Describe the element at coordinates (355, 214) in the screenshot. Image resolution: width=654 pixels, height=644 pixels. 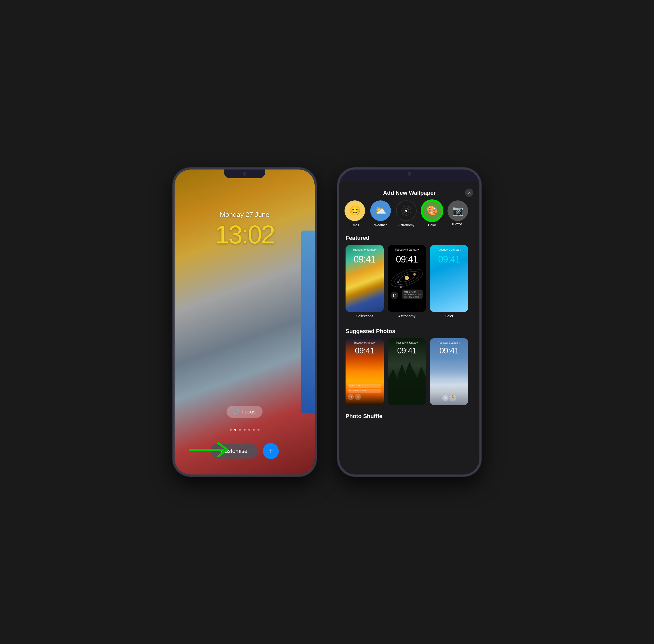
I see `category-emoji: 😊 Emoji` at that location.